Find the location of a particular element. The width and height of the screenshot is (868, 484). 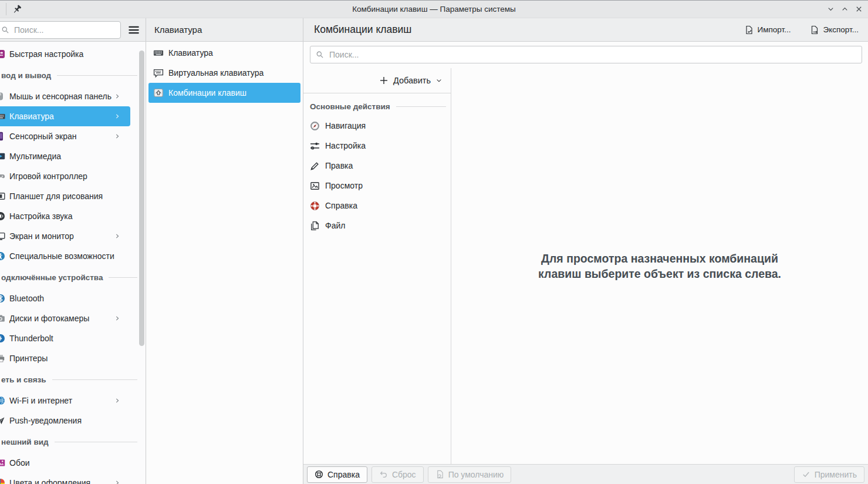

sidebar-item-label: Планшет для рисования is located at coordinates (56, 196).